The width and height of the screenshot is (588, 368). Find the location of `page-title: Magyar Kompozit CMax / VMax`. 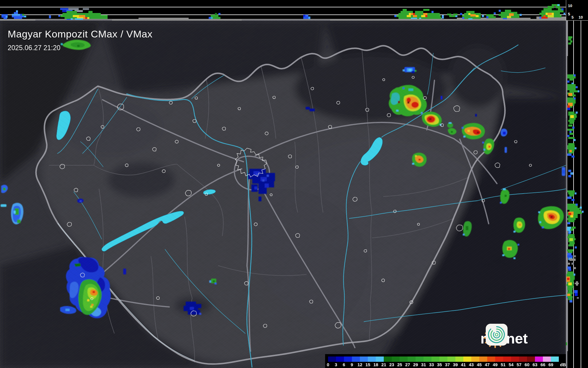

page-title: Magyar Kompozit CMax / VMax is located at coordinates (80, 34).